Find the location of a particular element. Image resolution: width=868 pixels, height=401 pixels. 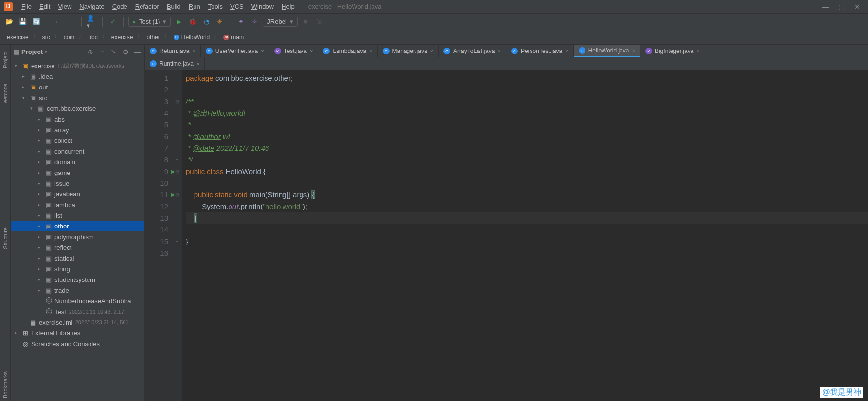

tree-domain: ▸▣domain is located at coordinates (78, 162).